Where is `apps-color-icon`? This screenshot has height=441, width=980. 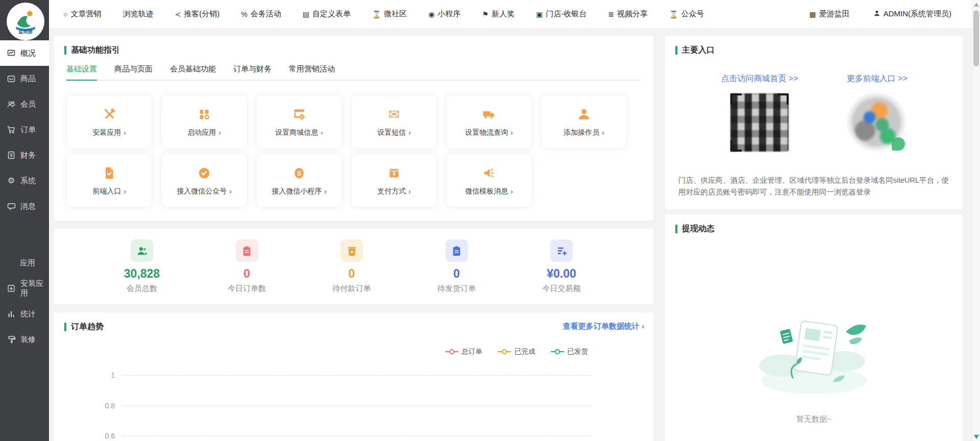
apps-color-icon is located at coordinates (11, 263).